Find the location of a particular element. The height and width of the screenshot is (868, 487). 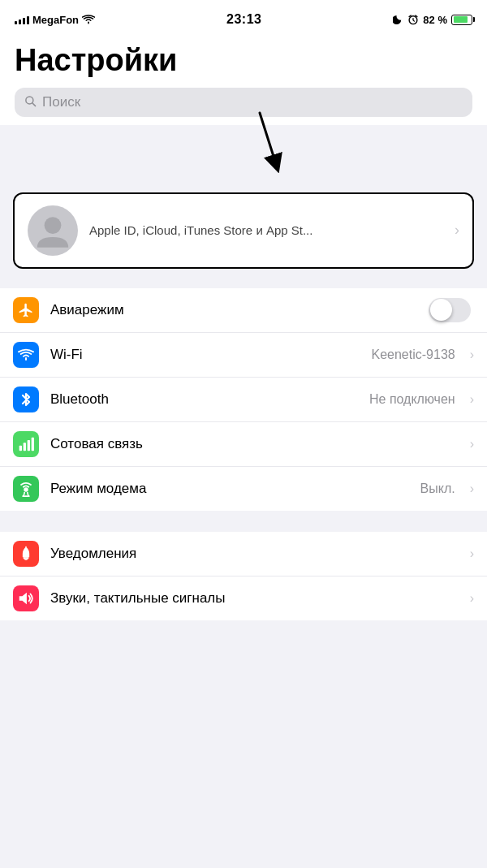

bluetooth-label: Bluetooth is located at coordinates (205, 399).